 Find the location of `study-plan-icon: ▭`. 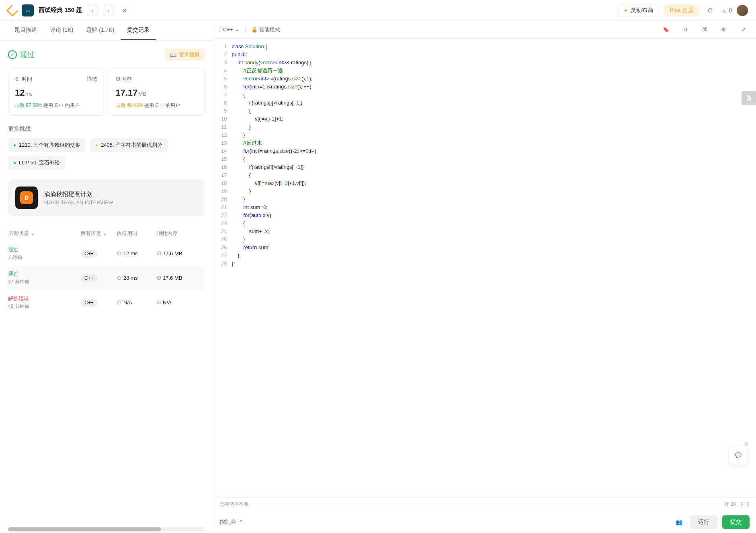

study-plan-icon: ▭ is located at coordinates (28, 10).